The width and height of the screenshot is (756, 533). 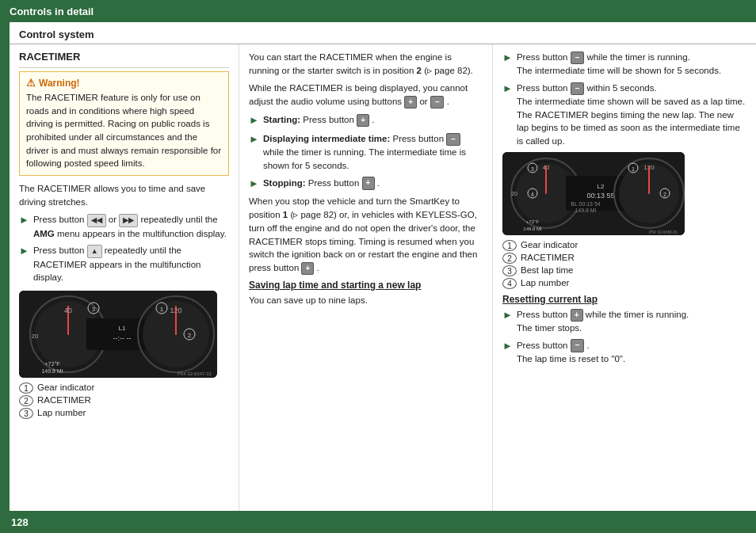 I want to click on saving-heading: Saving lap time and starting a new lap, so click(x=366, y=285).